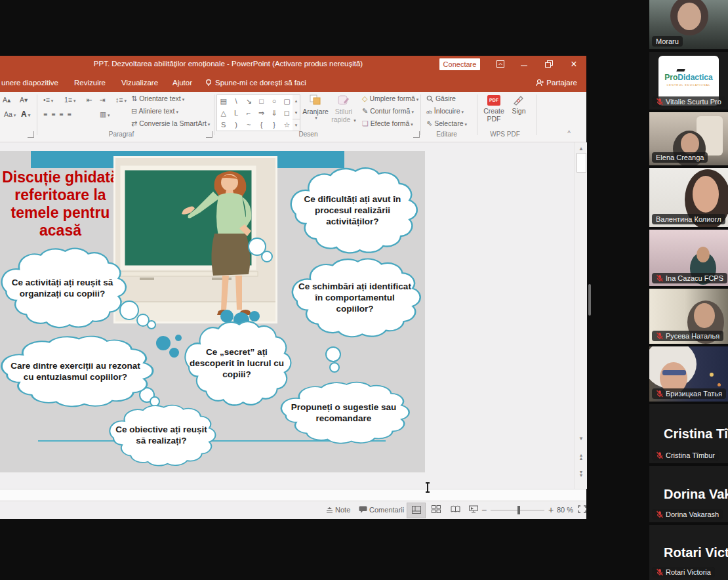  Describe the element at coordinates (59, 114) in the screenshot. I see `align-buttons: ≡≡≡≡` at that location.